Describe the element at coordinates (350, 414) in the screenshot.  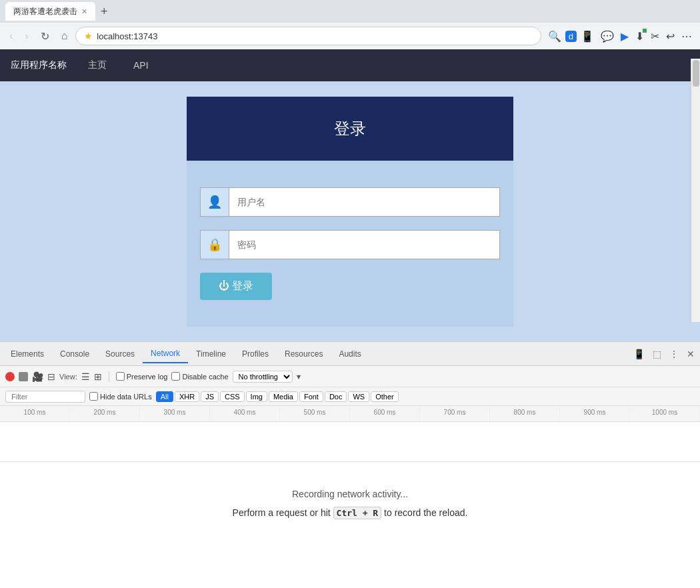
I see `timeline-header: 100 ms 200 ms 300 ms 400 ms 500 ms 600 m…` at that location.